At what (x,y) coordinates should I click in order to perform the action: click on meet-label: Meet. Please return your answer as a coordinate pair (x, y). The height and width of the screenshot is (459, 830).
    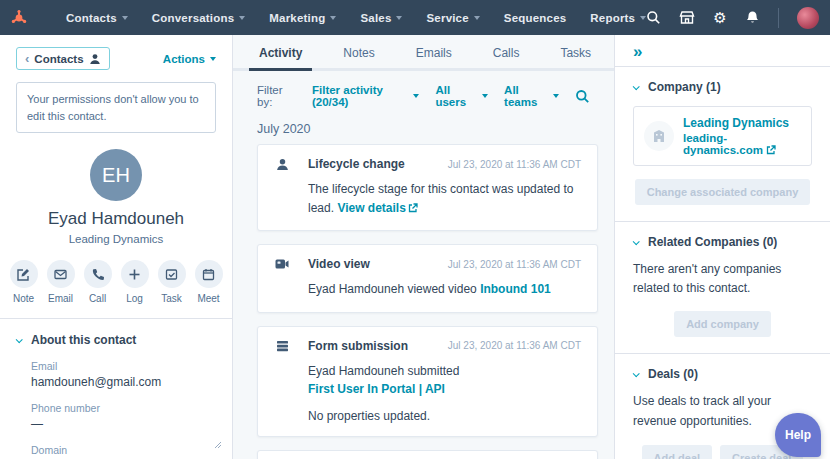
    Looking at the image, I should click on (208, 298).